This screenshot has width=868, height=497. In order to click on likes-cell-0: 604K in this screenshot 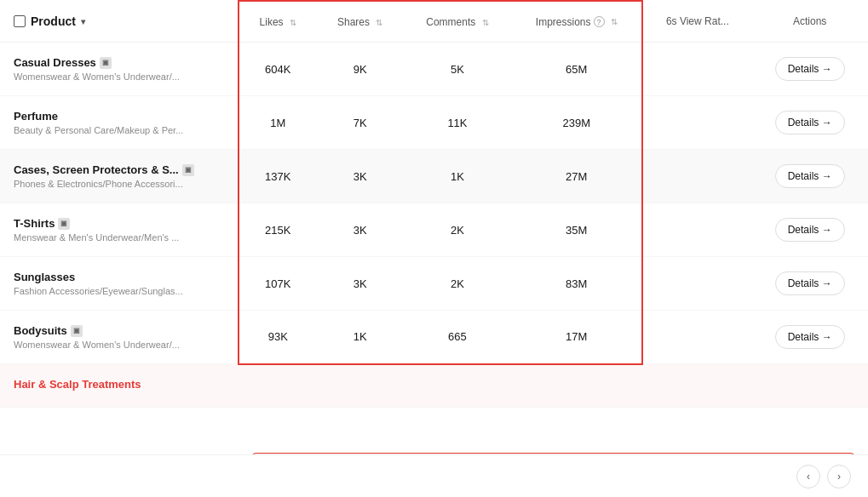, I will do `click(278, 70)`.